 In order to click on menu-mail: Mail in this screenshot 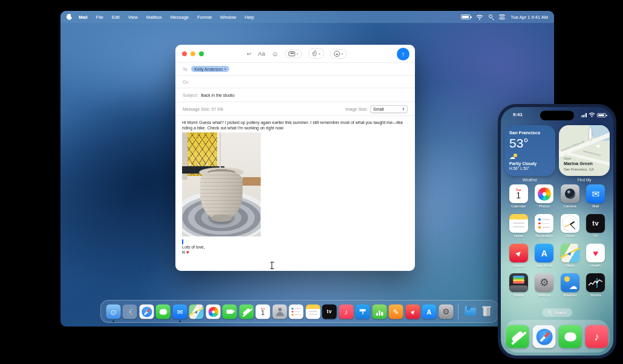, I will do `click(83, 17)`.